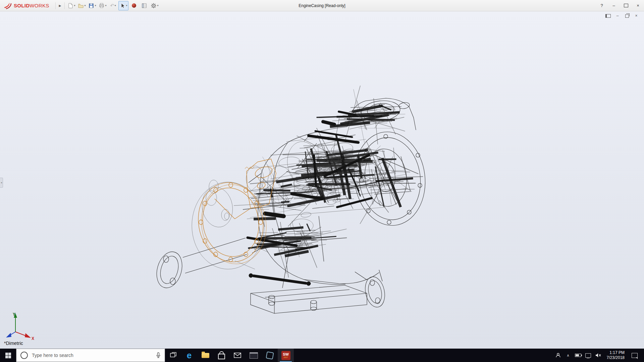 Image resolution: width=644 pixels, height=362 pixels. Describe the element at coordinates (21, 326) in the screenshot. I see `orientation-triad: Y X` at that location.